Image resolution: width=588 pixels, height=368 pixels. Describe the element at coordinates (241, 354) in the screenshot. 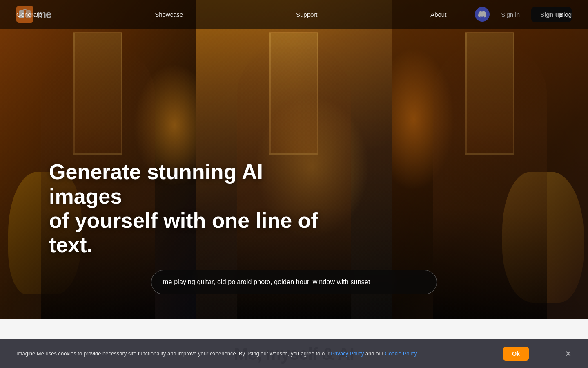

I see `cookie-text: Imagine Me uses cookies to provide neces…` at that location.